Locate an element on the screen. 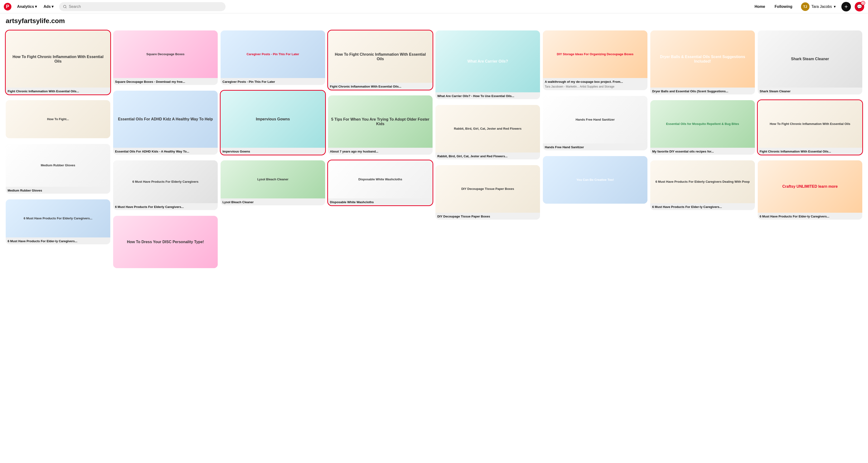 This screenshot has width=868, height=463. analytics-label: Analytics is located at coordinates (26, 7).